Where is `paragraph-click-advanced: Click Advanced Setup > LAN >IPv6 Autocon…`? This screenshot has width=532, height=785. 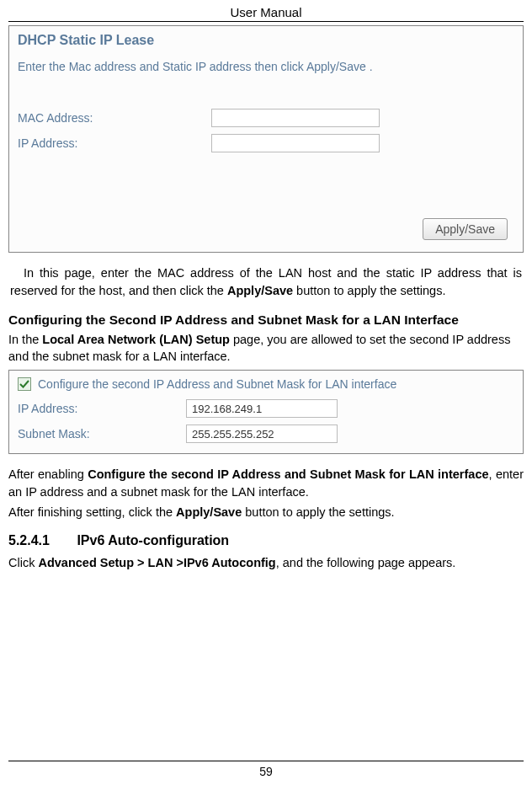 paragraph-click-advanced: Click Advanced Setup > LAN >IPv6 Autocon… is located at coordinates (266, 563).